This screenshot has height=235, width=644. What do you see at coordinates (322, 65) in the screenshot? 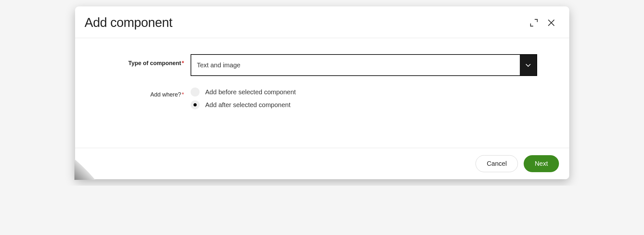
I see `type-of-component-row: Type of component* Text and image` at bounding box center [322, 65].